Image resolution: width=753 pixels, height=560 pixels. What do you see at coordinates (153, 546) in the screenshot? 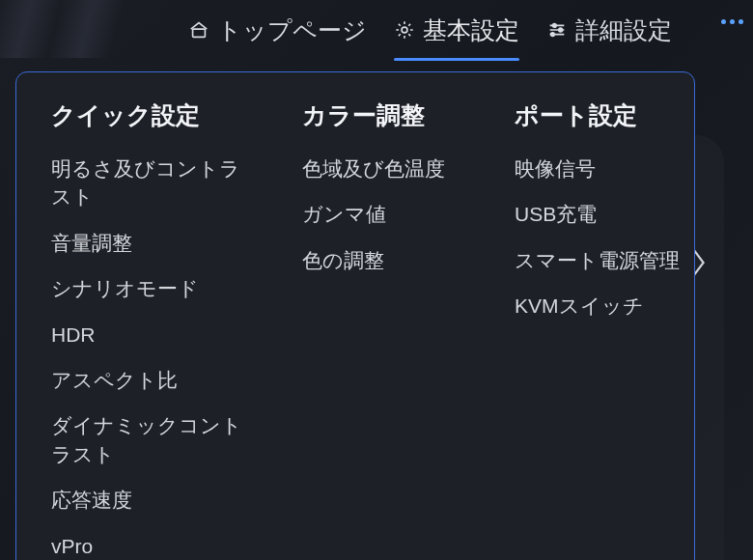
I see `menu-item-vpro: vPro` at bounding box center [153, 546].